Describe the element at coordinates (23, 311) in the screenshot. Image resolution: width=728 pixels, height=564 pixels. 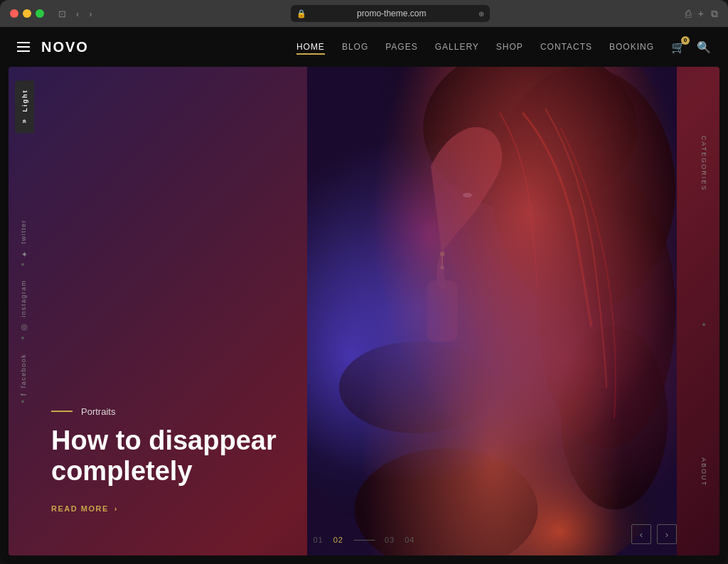
I see `social-links: ✦ twitter ◎ instagram f facebook` at that location.